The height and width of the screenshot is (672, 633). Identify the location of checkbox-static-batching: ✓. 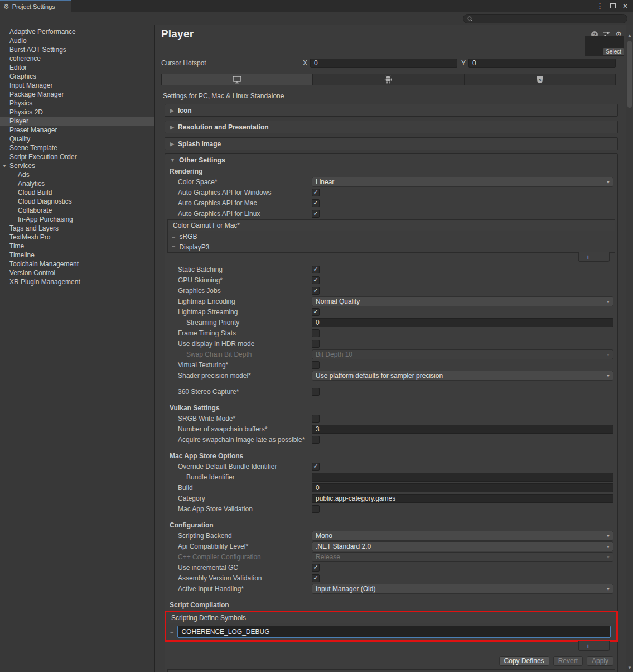
(316, 270).